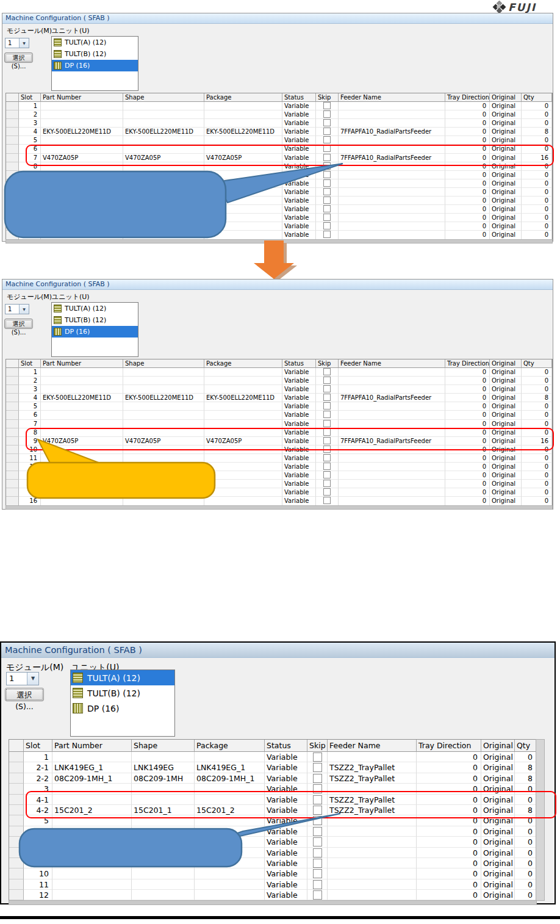 This screenshot has height=924, width=560. What do you see at coordinates (24, 43) in the screenshot?
I see `chevron-down-icon: ▼` at bounding box center [24, 43].